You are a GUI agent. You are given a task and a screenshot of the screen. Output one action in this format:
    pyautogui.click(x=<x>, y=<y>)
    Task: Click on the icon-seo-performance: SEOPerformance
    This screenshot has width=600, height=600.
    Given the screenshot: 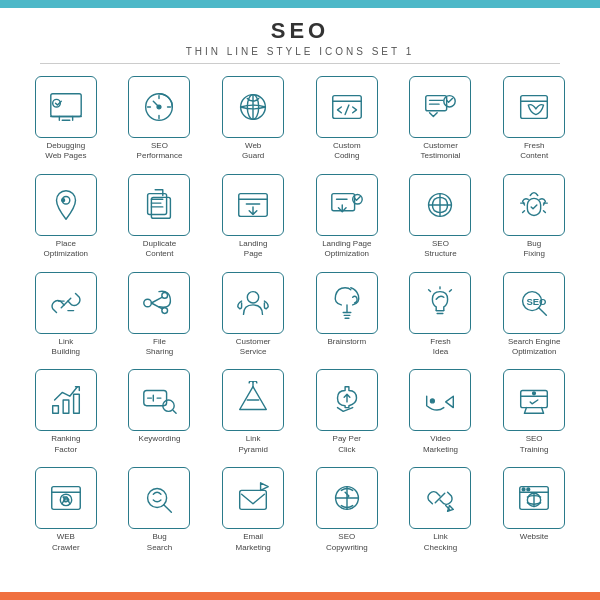 What is the action you would take?
    pyautogui.click(x=160, y=119)
    